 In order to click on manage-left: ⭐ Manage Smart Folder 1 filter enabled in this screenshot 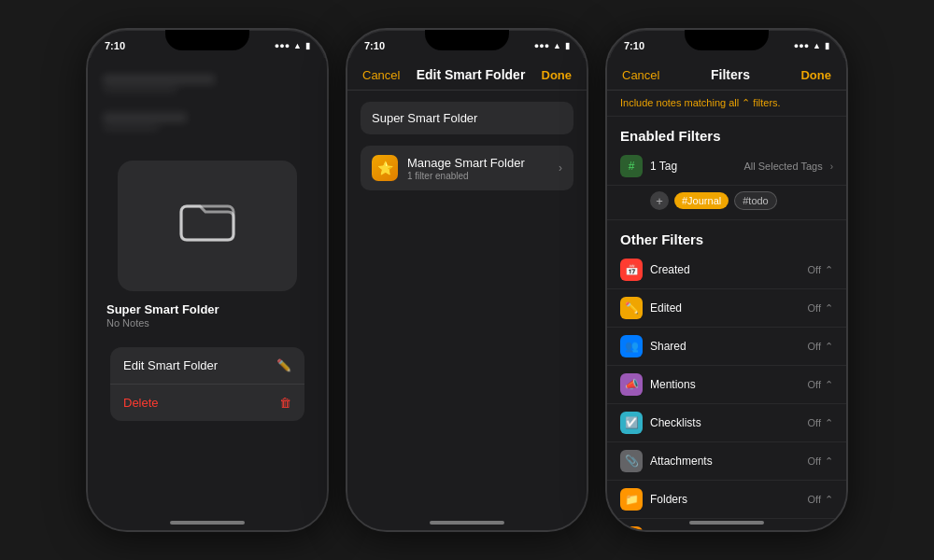, I will do `click(448, 168)`.